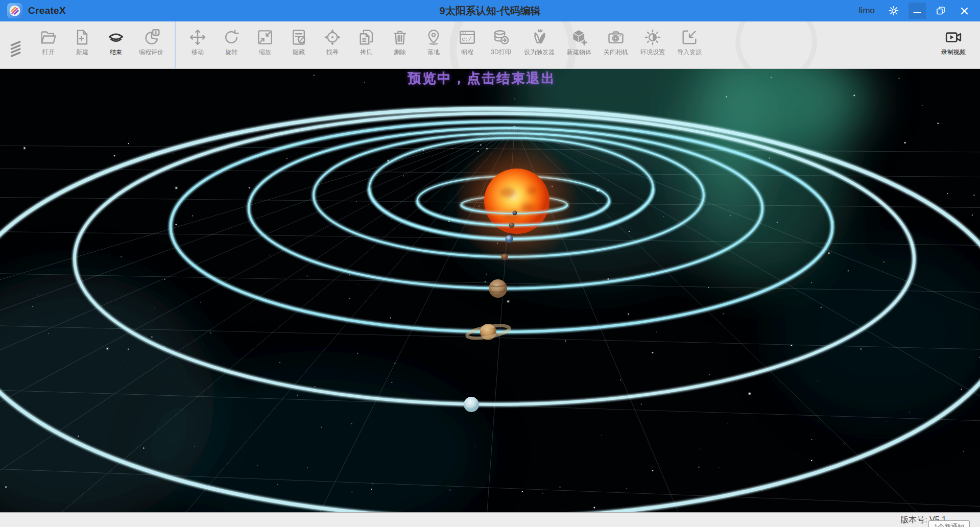  I want to click on scale-icon, so click(265, 37).